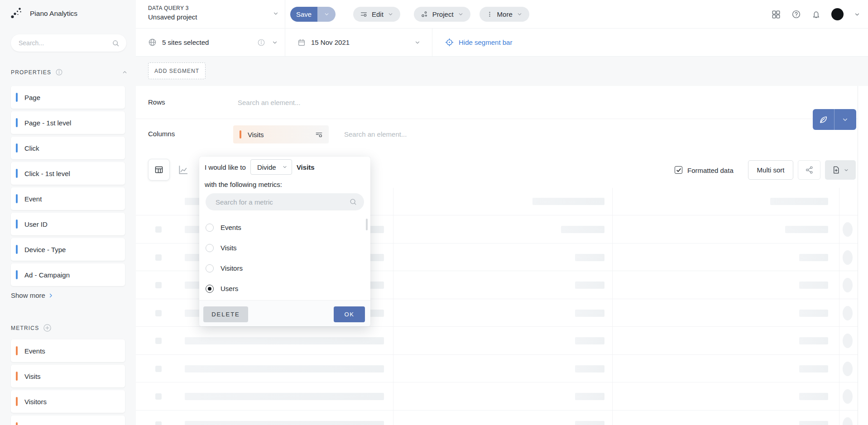 The height and width of the screenshot is (425, 868). I want to click on sidebar-property-device-type: Device - Type, so click(68, 249).